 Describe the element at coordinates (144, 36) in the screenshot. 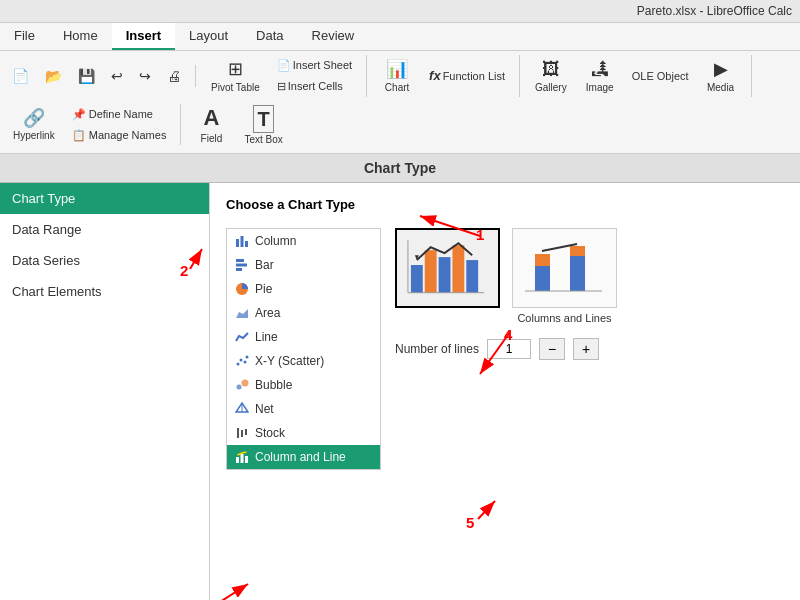

I see `menu-insert: Insert` at that location.